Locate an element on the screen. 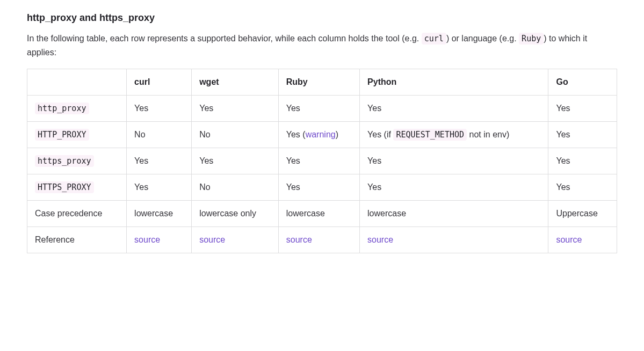 Image resolution: width=644 pixels, height=351 pixels. source-link-ruby: source is located at coordinates (299, 239).